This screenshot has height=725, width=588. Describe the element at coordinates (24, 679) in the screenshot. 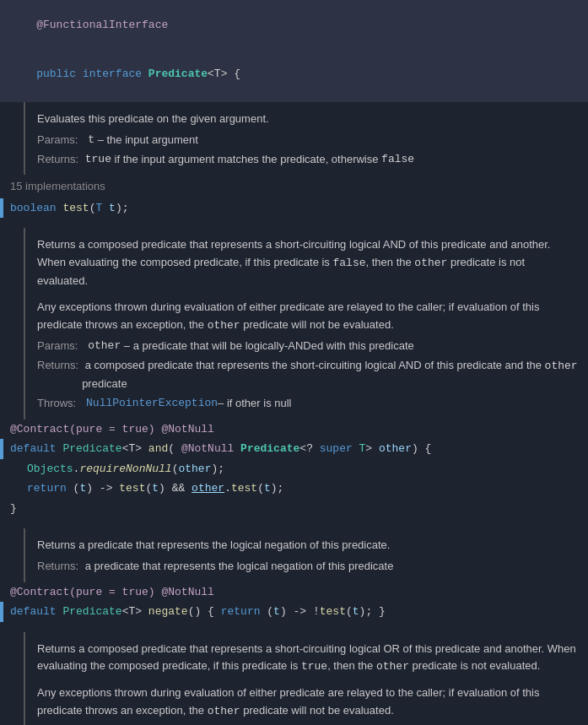

I see `or-doc-bar` at that location.